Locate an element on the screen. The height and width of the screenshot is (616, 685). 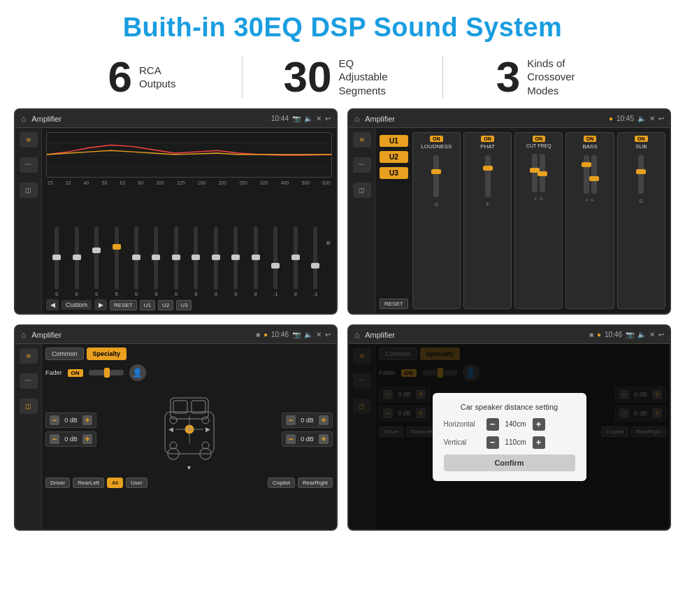
eq-slider-11: 0 is located at coordinates (256, 262).